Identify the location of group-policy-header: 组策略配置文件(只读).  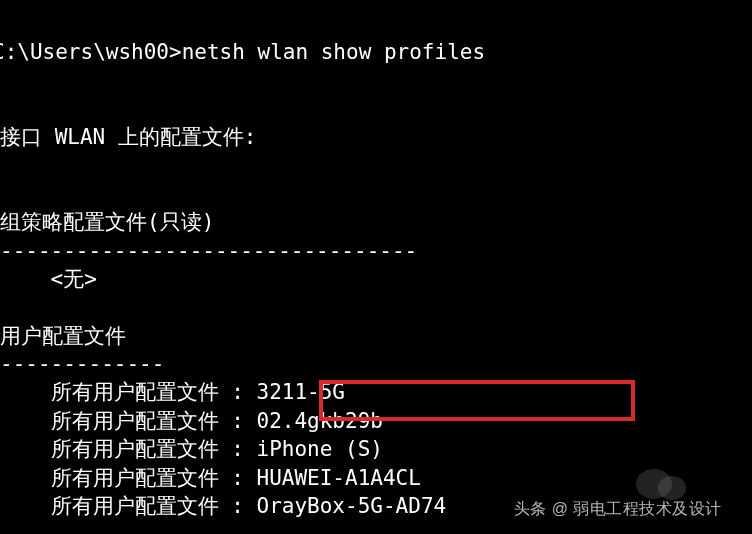
(107, 222).